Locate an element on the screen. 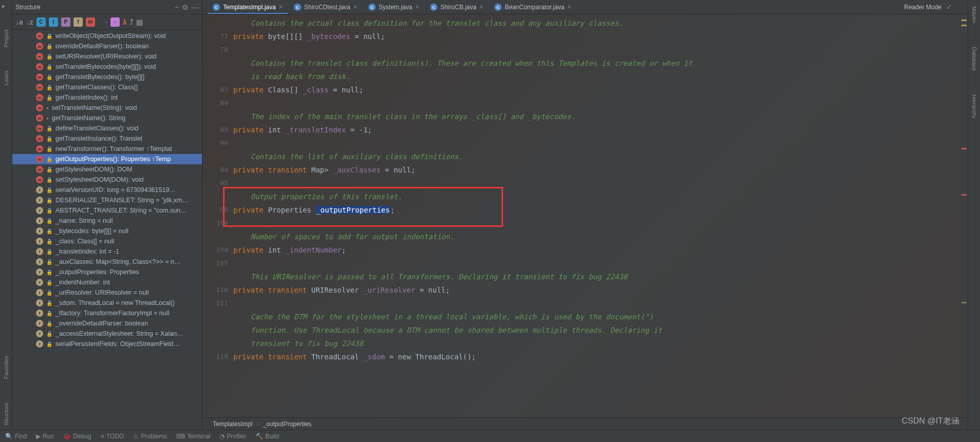 Image resolution: width=980 pixels, height=442 pixels. code-line: private transient URIResolver _uriResolv… is located at coordinates (600, 290).